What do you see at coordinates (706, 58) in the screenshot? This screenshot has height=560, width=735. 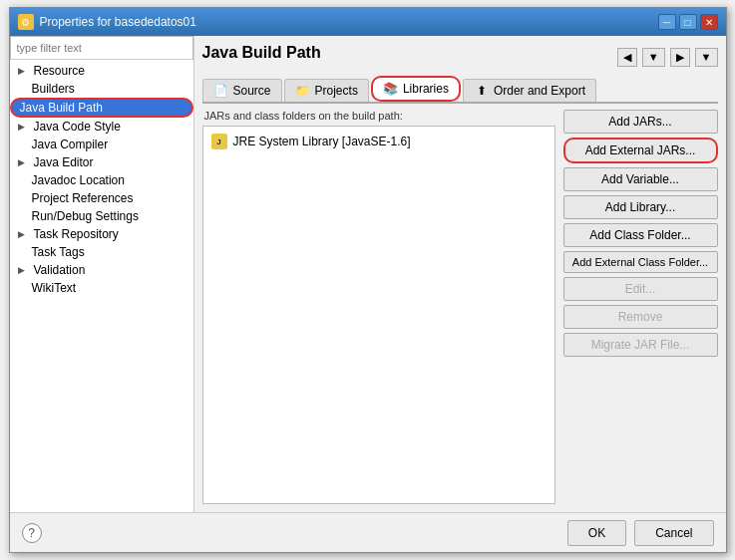 I see `nav-menu-button: ▼` at bounding box center [706, 58].